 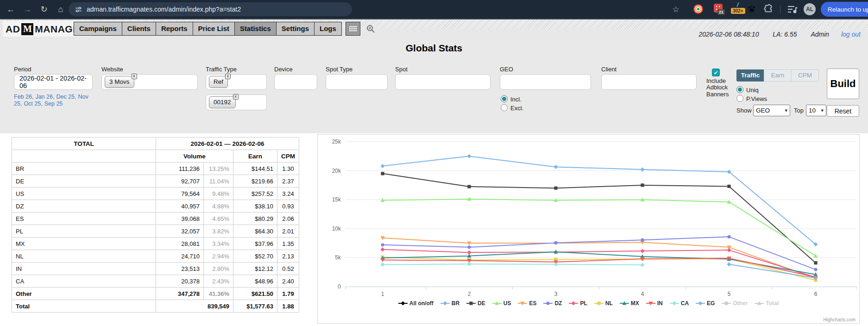 I want to click on triangle-down-marker-icon, so click(x=651, y=303).